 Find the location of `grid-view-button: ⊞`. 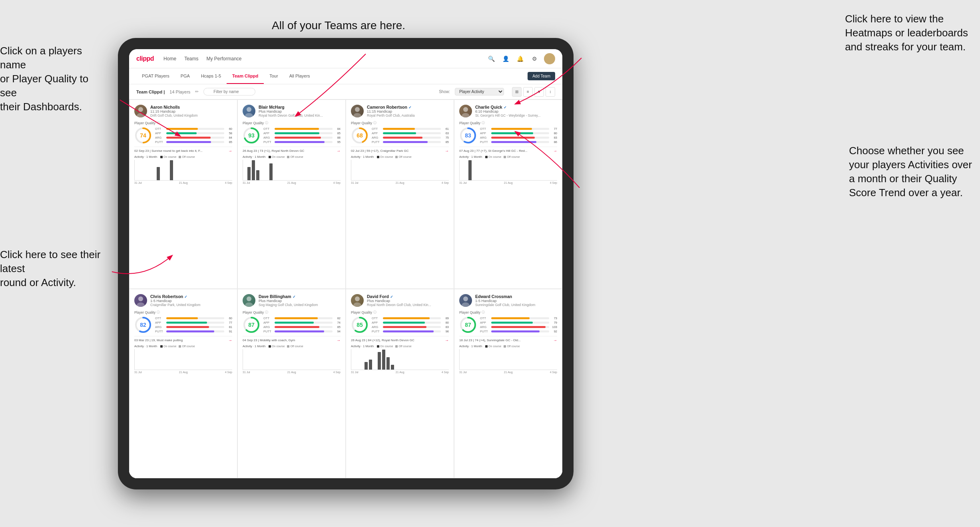

grid-view-button: ⊞ is located at coordinates (517, 92).